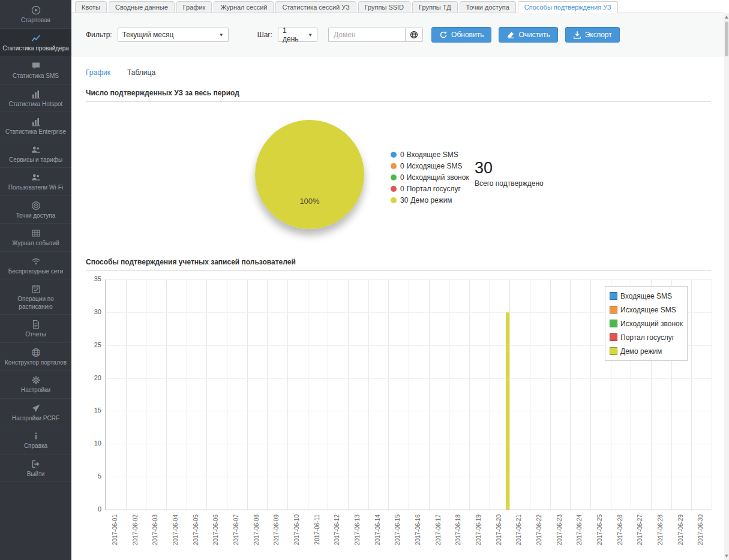 This screenshot has height=560, width=729. What do you see at coordinates (646, 309) in the screenshot?
I see `bar-legend-item: Исходящее SMS` at bounding box center [646, 309].